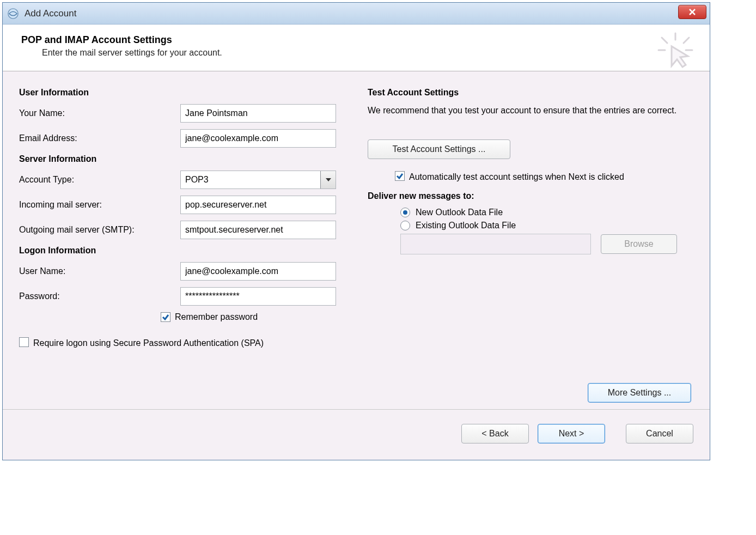 Image resolution: width=756 pixels, height=535 pixels. I want to click on page-subtitle: Enter the mail server settings for your …, so click(358, 53).